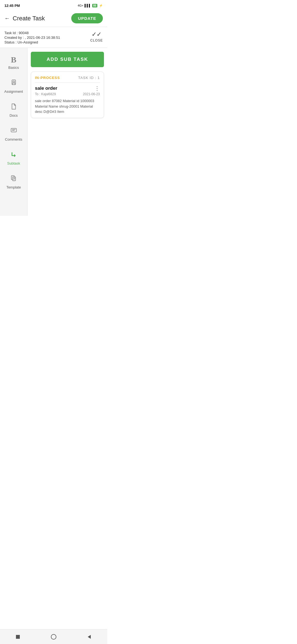  What do you see at coordinates (32, 33) in the screenshot?
I see `task-id: Task Id : 90048` at bounding box center [32, 33].